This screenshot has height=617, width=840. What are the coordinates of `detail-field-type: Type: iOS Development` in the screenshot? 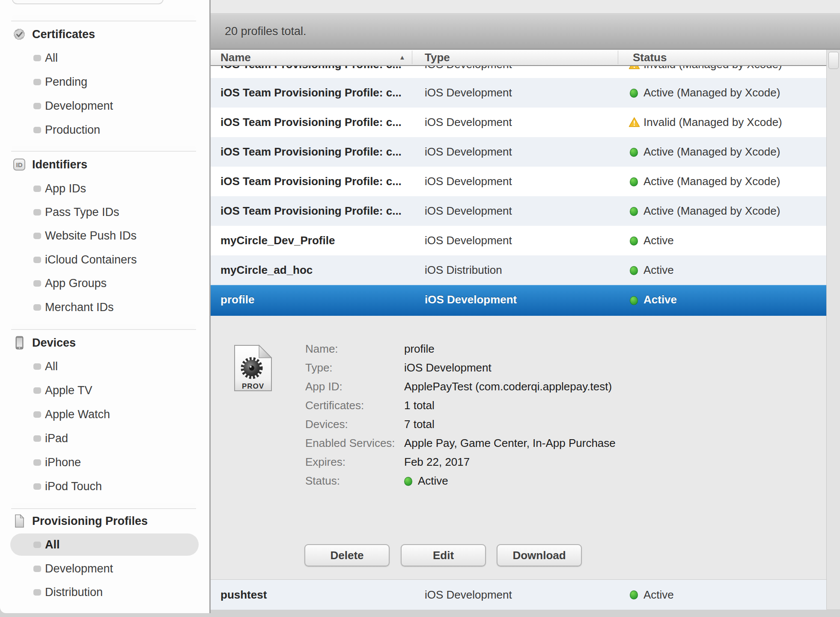 It's located at (518, 368).